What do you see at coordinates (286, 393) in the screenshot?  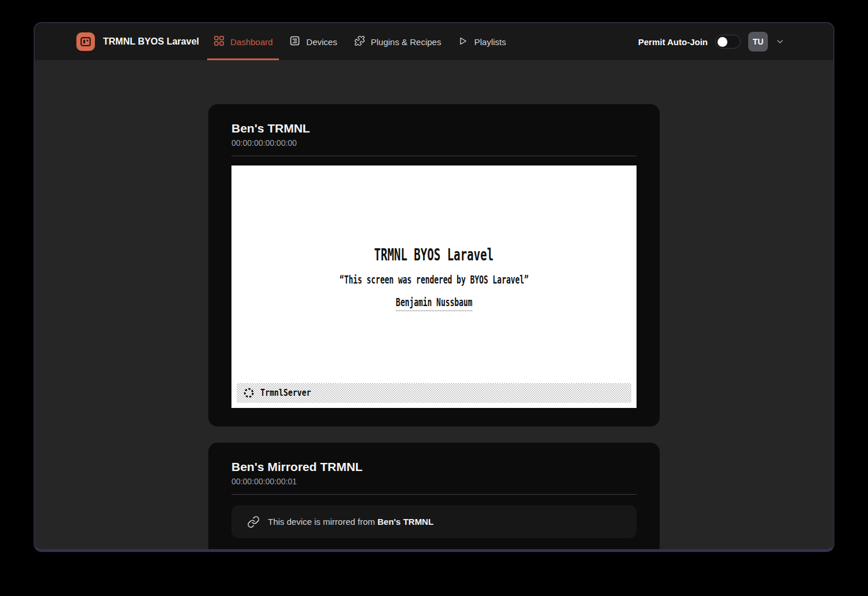 I see `statusbar-label: TrmnlServer` at bounding box center [286, 393].